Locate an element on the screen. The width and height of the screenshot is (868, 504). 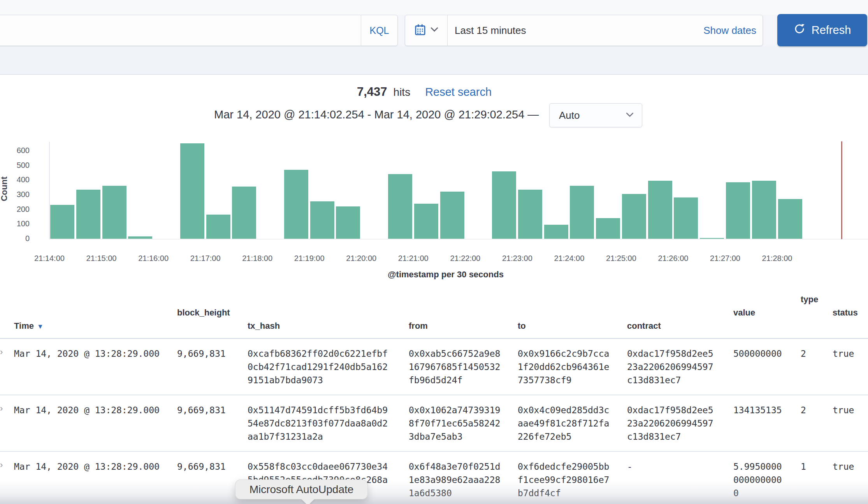
tooltip-caret-icon is located at coordinates (308, 502).